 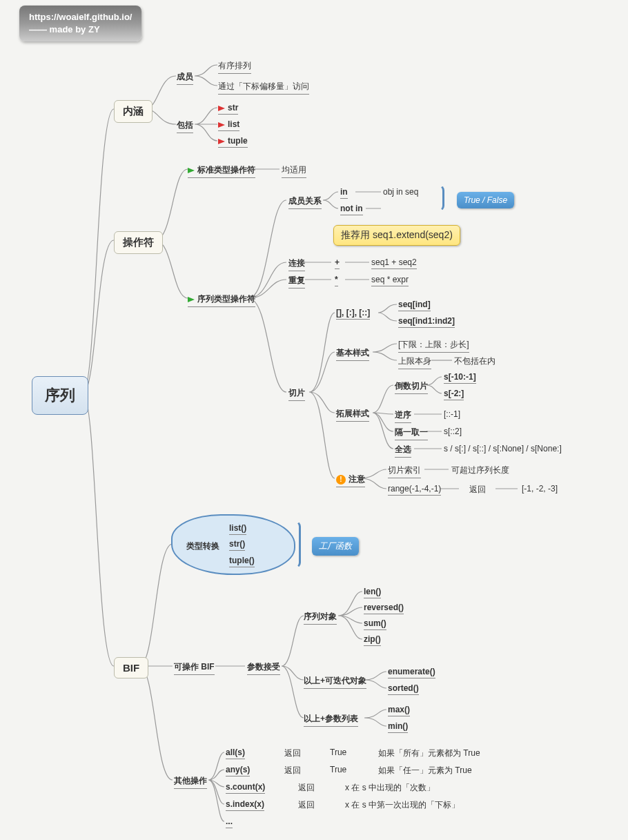 What do you see at coordinates (138, 243) in the screenshot?
I see `main-ops: 操作符` at bounding box center [138, 243].